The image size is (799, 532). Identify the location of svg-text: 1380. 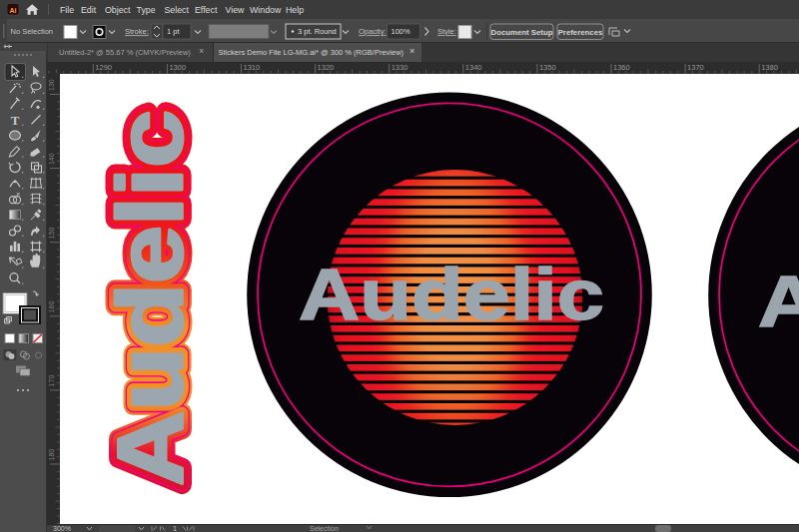
(769, 68).